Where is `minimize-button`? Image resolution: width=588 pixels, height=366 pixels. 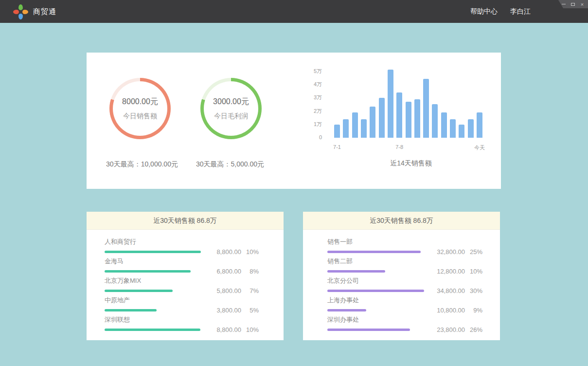 minimize-button is located at coordinates (564, 4).